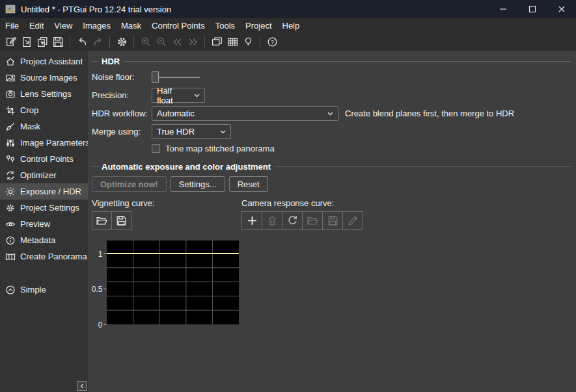 The width and height of the screenshot is (576, 392). I want to click on sidebar-item-label: Exposure / HDR, so click(51, 191).